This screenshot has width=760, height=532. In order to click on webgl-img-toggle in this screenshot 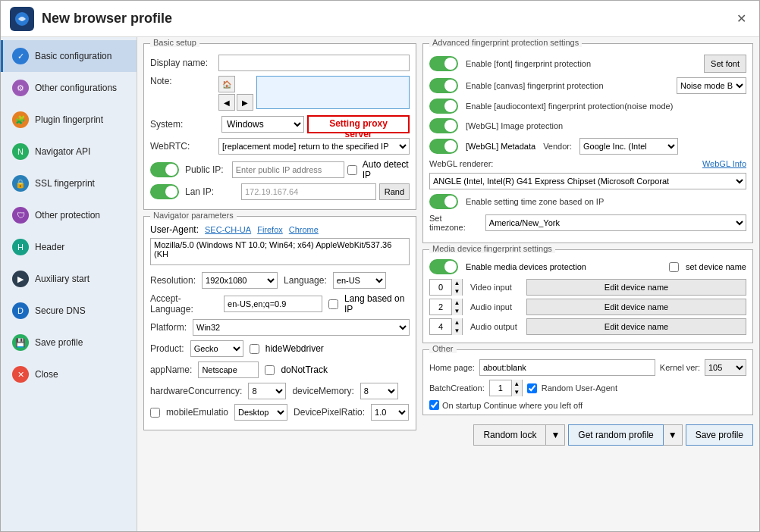, I will do `click(444, 126)`.